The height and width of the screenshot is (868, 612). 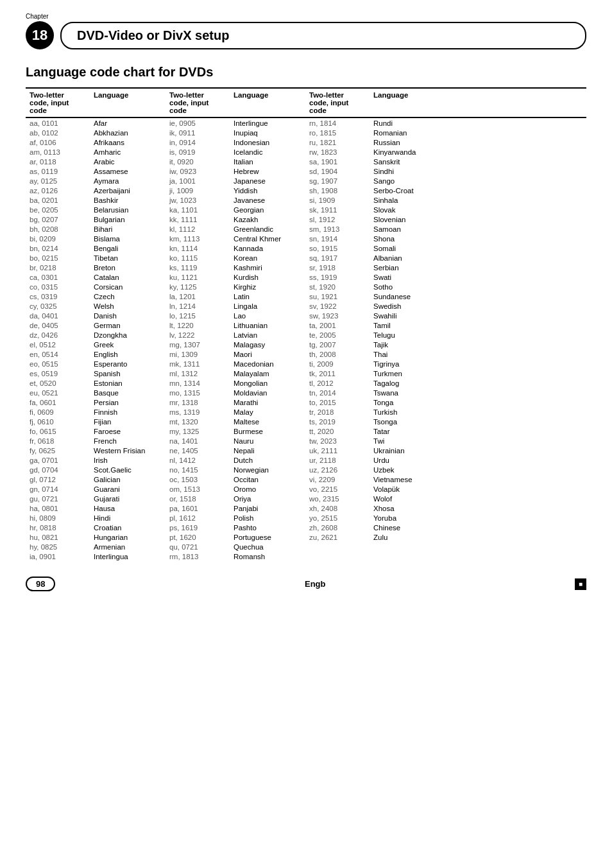 I want to click on table-cell: ln, 1214, so click(x=198, y=306).